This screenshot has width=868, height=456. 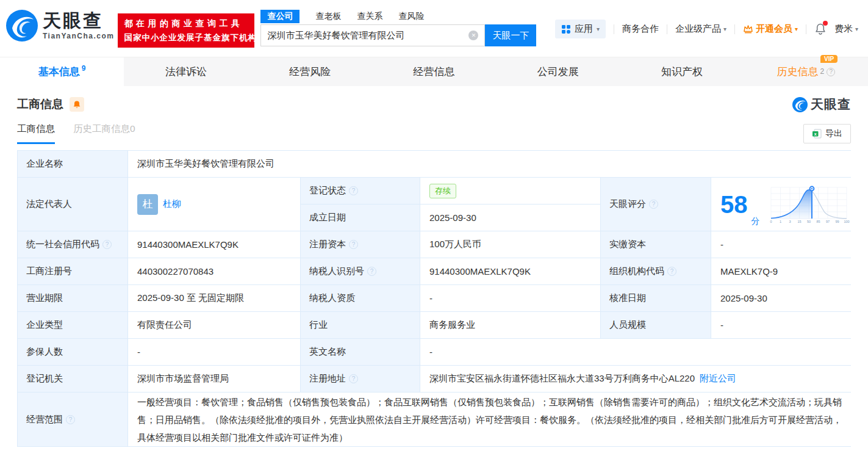 I want to click on watermark-logo: 天眼查, so click(x=822, y=104).